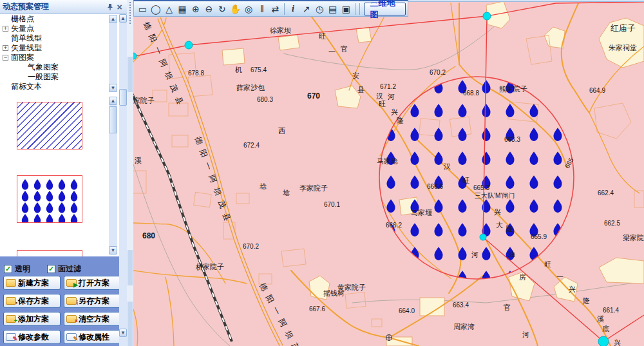 Image resolution: width=644 pixels, height=346 pixels. Describe the element at coordinates (471, 93) in the screenshot. I see `map-label: 668.8` at that location.